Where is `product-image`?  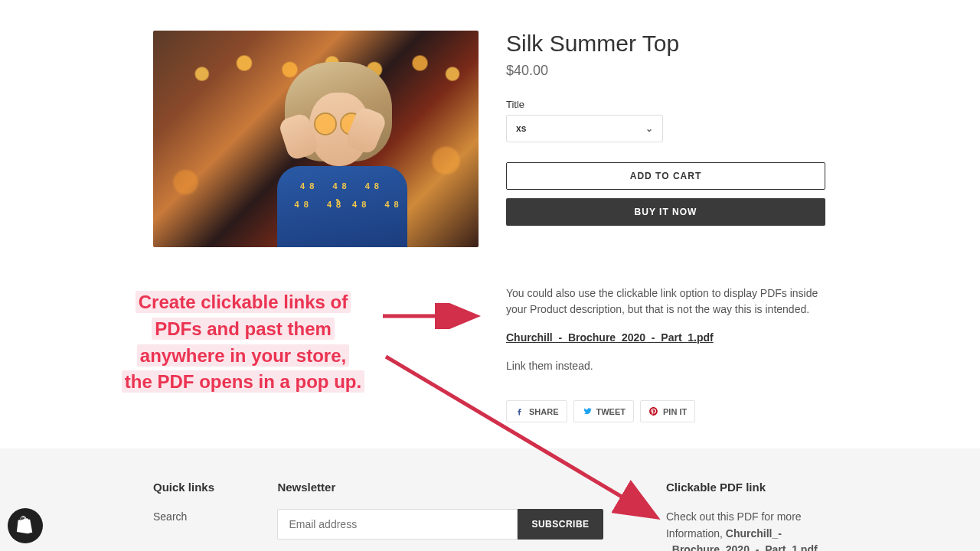
product-image is located at coordinates (315, 139).